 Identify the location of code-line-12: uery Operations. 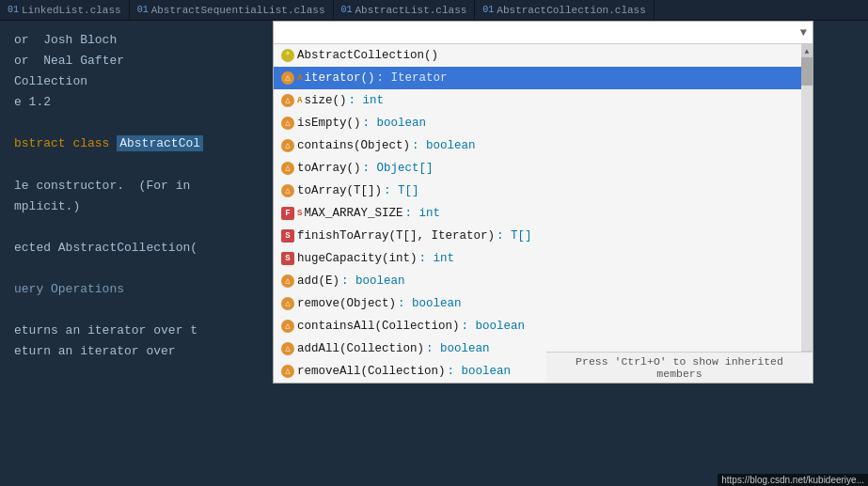
(136, 290).